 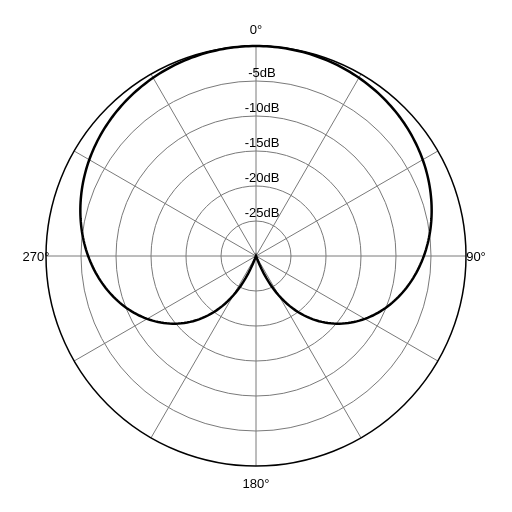 I want to click on angle-label-270: 270°, so click(x=36, y=256).